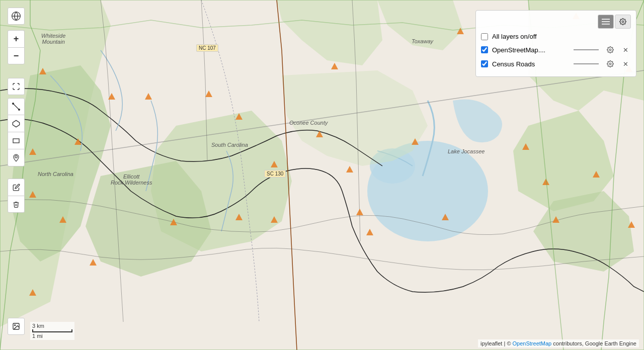 The image size is (644, 350). What do you see at coordinates (556, 22) in the screenshot?
I see `layer-panel-header` at bounding box center [556, 22].